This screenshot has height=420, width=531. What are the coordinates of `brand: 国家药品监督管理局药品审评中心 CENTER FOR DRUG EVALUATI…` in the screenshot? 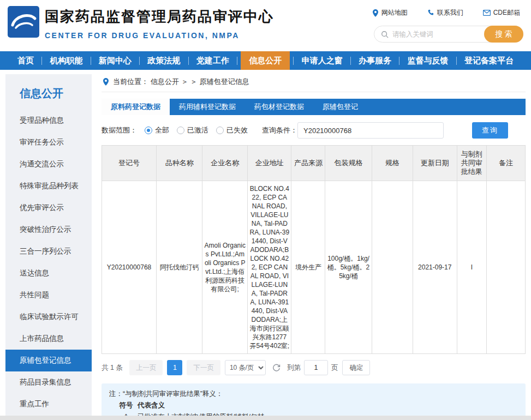 It's located at (159, 23).